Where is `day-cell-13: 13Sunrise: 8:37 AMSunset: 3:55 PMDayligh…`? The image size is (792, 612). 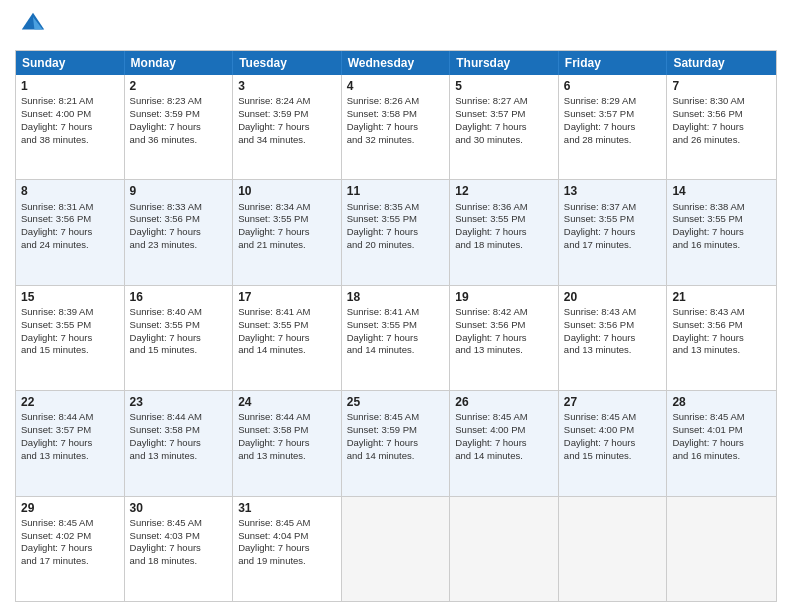
day-cell-13: 13Sunrise: 8:37 AMSunset: 3:55 PMDayligh… is located at coordinates (614, 232).